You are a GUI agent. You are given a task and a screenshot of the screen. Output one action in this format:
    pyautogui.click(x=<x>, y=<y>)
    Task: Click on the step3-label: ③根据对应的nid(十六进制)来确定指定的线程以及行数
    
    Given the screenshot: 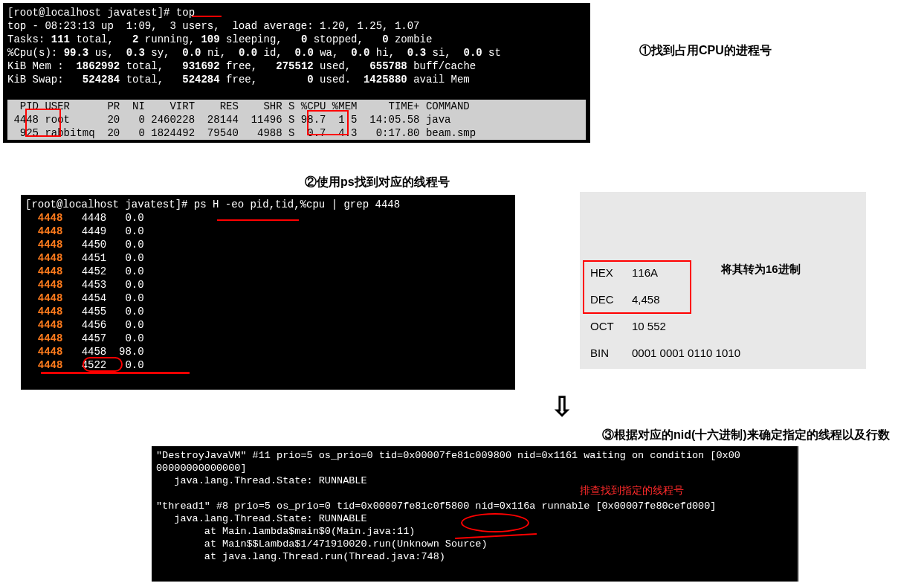 What is the action you would take?
    pyautogui.click(x=746, y=436)
    